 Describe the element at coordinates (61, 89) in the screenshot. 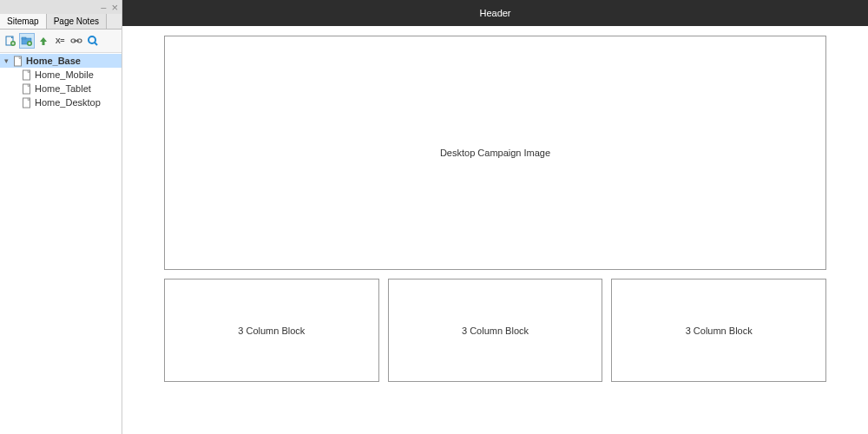

I see `tree-item-child: Home_Tablet` at that location.